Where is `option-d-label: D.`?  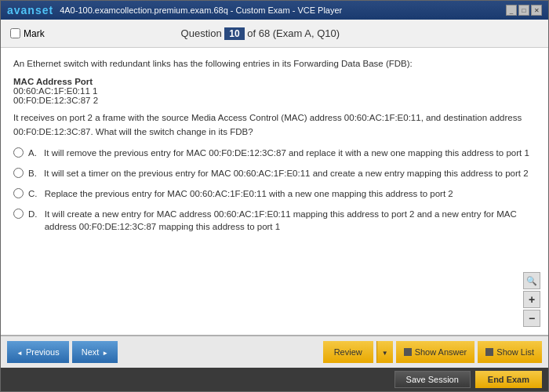
option-d-label: D. is located at coordinates (35, 214).